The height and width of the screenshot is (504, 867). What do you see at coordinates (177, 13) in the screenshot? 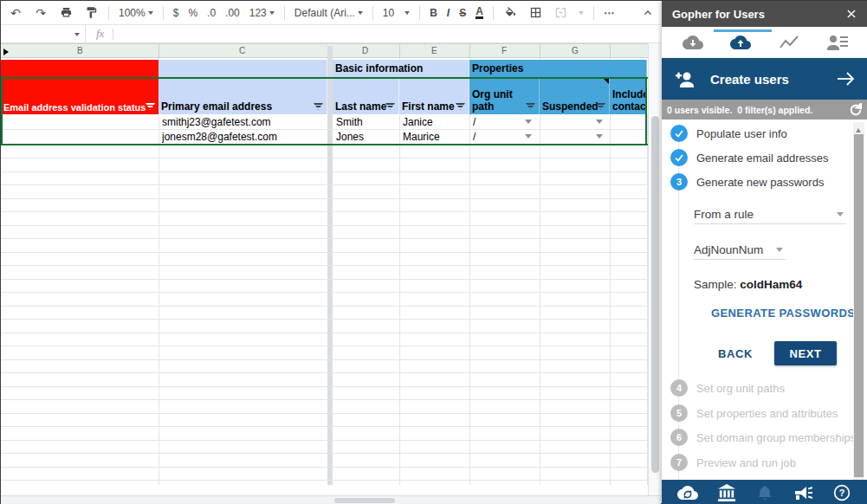
I see `currency-button: $` at bounding box center [177, 13].